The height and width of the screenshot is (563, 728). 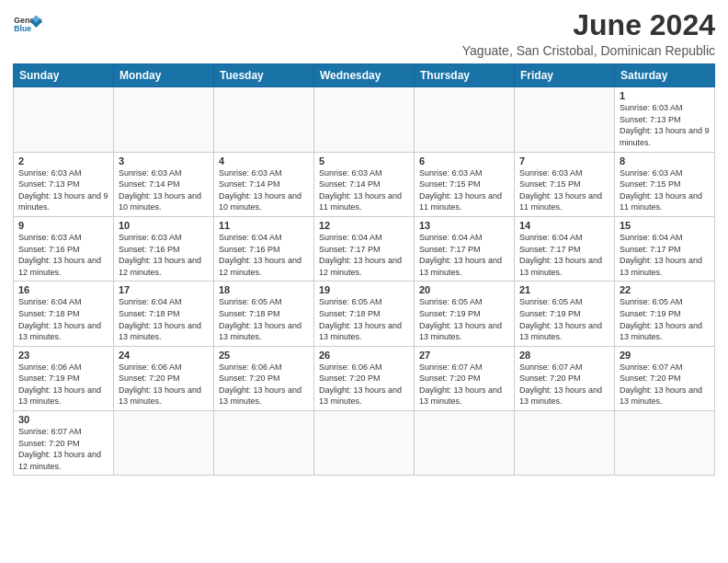 What do you see at coordinates (465, 314) in the screenshot?
I see `calendar-cell: 20Sunrise: 6:05 AM Sunset: 7:19 PM Dayli…` at bounding box center [465, 314].